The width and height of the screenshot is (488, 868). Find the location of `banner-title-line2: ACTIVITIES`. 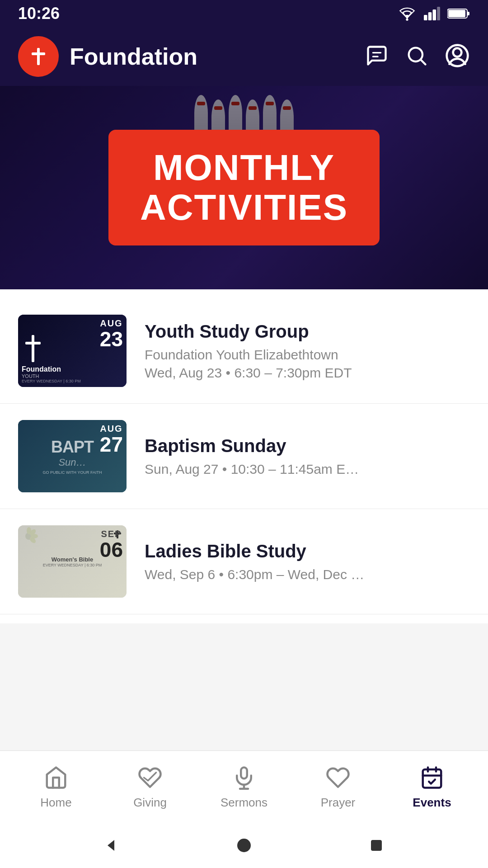

banner-title-line2: ACTIVITIES is located at coordinates (244, 208).